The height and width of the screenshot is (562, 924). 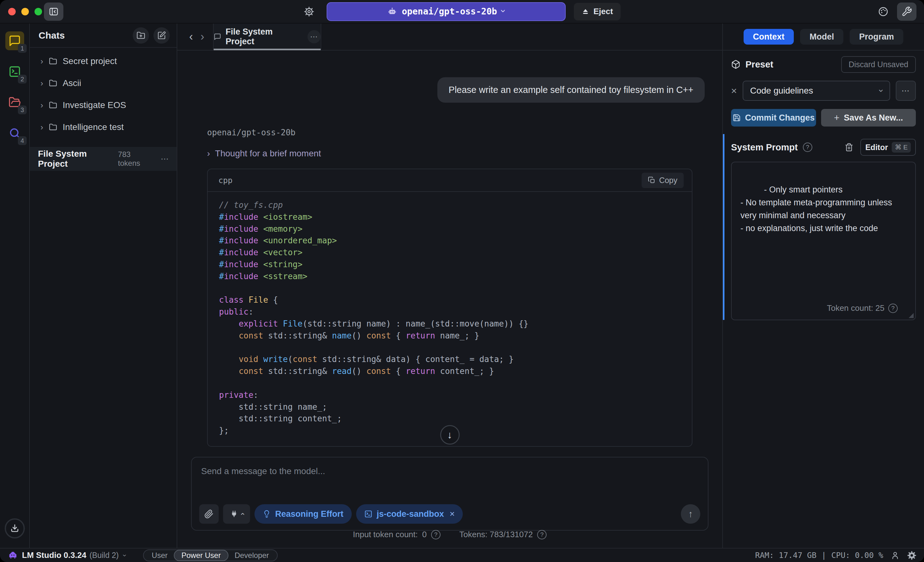 What do you see at coordinates (162, 35) in the screenshot?
I see `new-chat-button` at bounding box center [162, 35].